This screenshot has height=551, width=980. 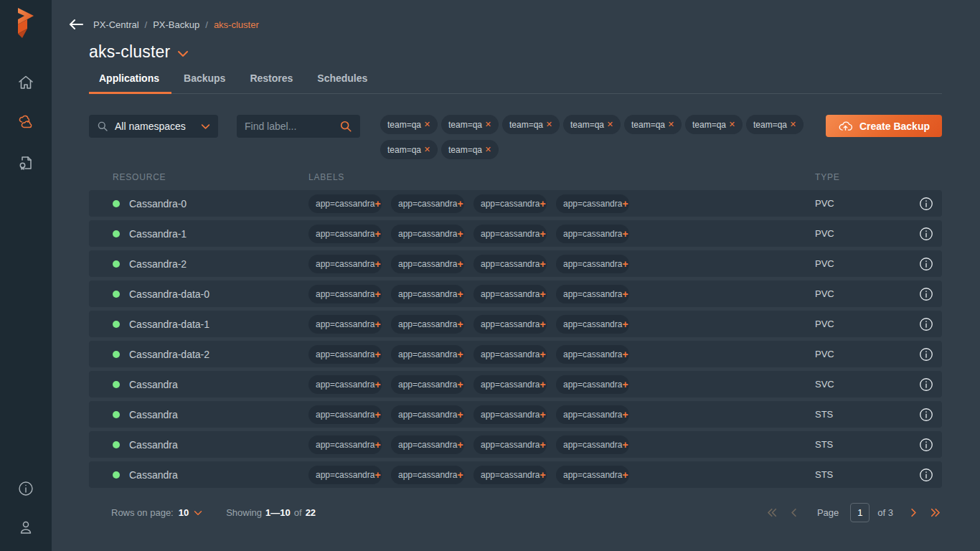 What do you see at coordinates (286, 126) in the screenshot?
I see `find-label-input` at bounding box center [286, 126].